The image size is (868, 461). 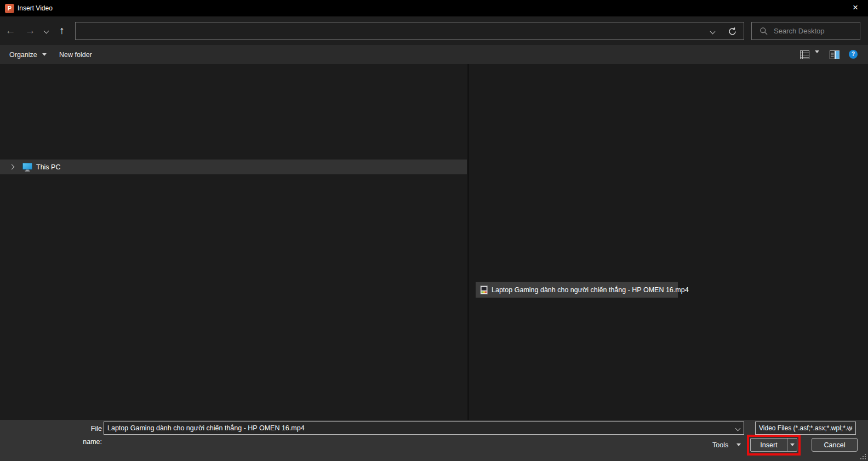 I want to click on new-folder-button: New folder, so click(x=76, y=55).